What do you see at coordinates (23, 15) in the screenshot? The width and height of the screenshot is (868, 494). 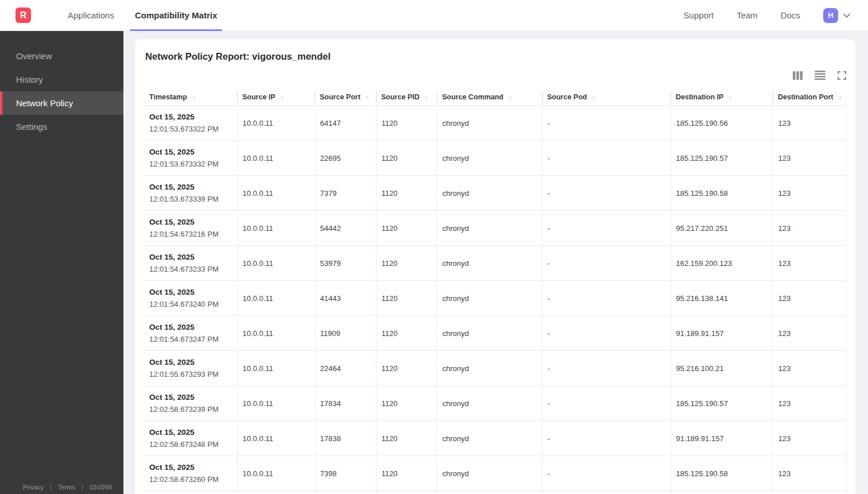 I see `app-logo: R` at bounding box center [23, 15].